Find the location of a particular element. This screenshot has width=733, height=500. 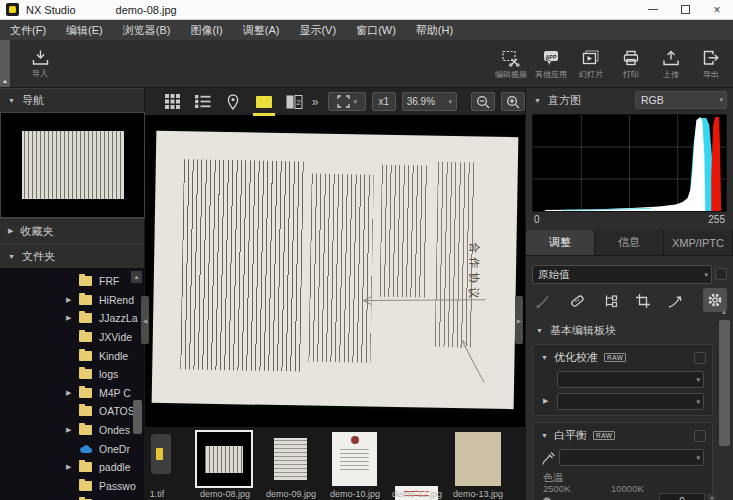

filmstrip-item-demo-08-selected is located at coordinates (224, 459).